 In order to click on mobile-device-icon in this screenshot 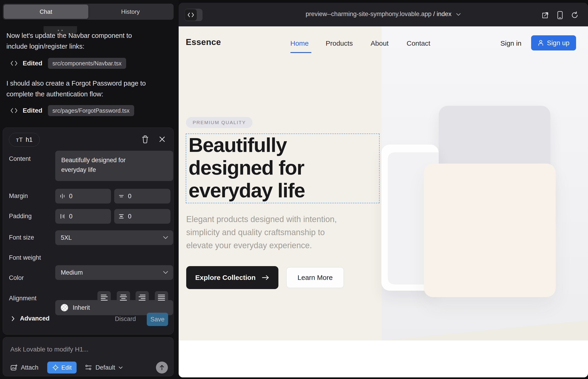, I will do `click(560, 15)`.